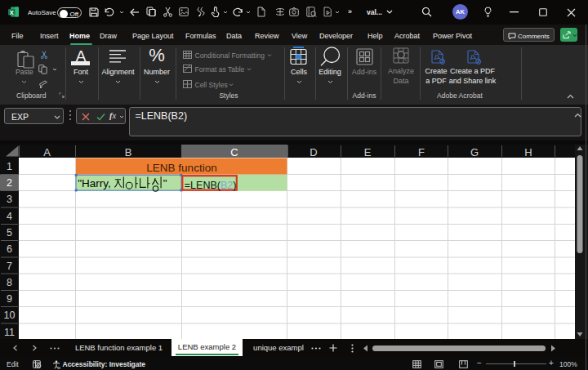 This screenshot has height=370, width=588. Describe the element at coordinates (11, 11) in the screenshot. I see `svg-text: X` at that location.